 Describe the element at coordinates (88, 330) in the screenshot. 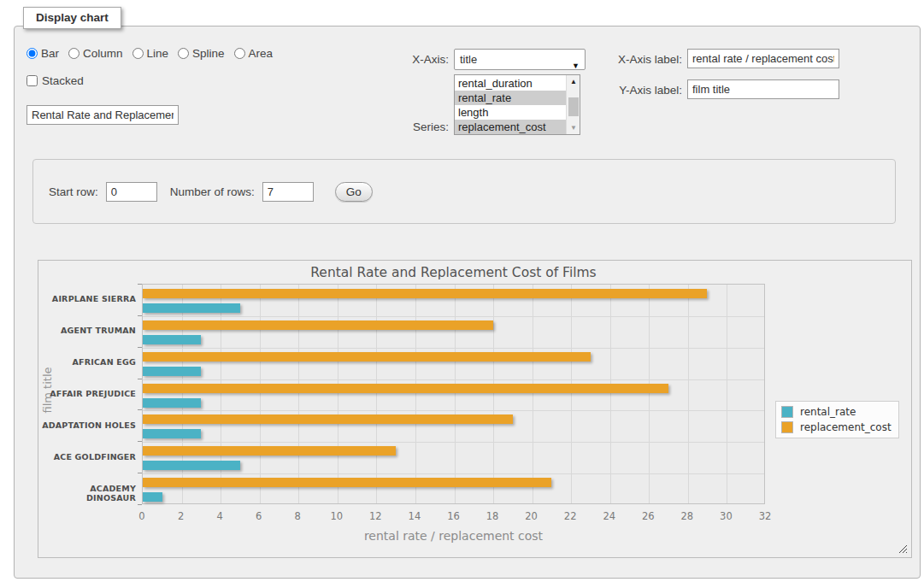

I see `category-label: AGENT TRUMAN` at that location.